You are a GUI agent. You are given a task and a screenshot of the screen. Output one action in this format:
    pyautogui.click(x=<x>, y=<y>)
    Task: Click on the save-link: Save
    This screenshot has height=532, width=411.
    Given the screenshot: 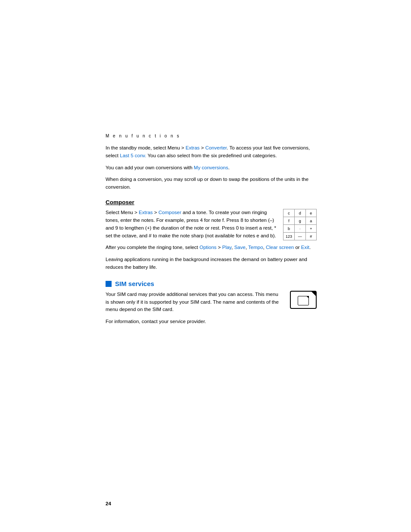 What is the action you would take?
    pyautogui.click(x=240, y=247)
    